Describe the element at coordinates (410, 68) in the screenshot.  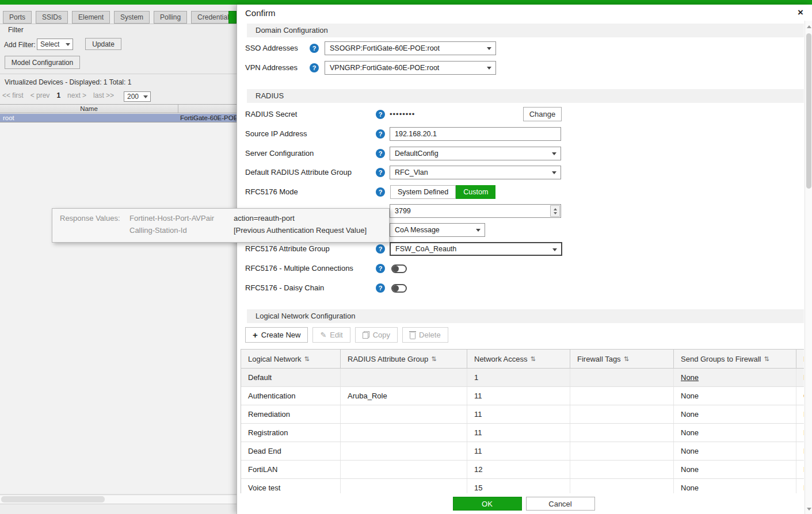
I see `vpn-addresses-dropdown: VPNGRP:FortiGate-60E-POE:root` at that location.